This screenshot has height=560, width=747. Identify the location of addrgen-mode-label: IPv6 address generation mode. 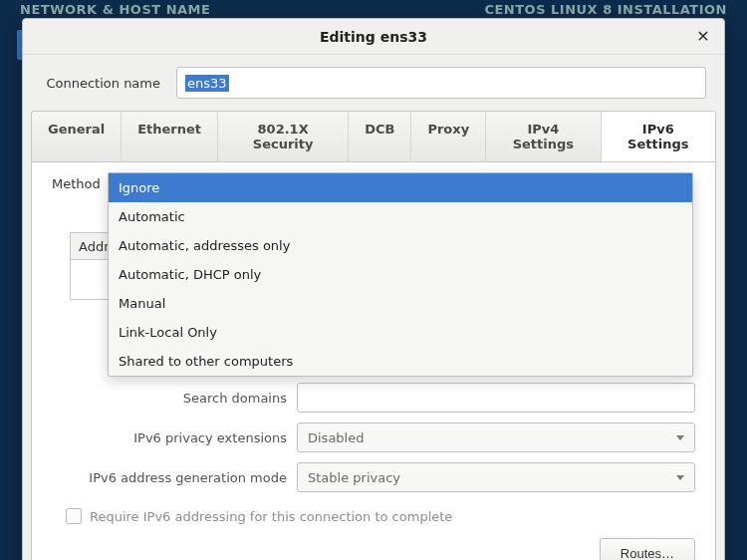
(169, 478).